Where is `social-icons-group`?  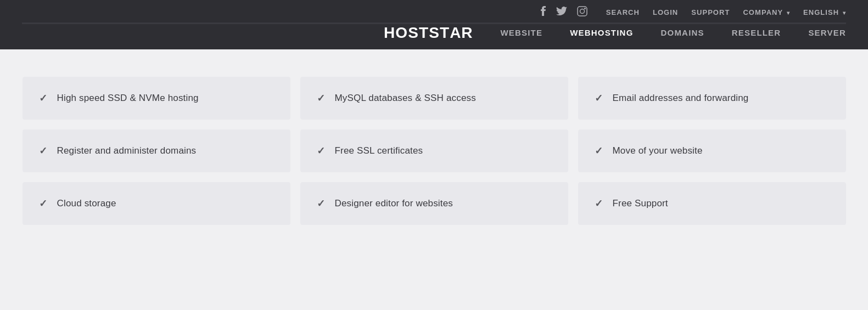
social-icons-group is located at coordinates (564, 12).